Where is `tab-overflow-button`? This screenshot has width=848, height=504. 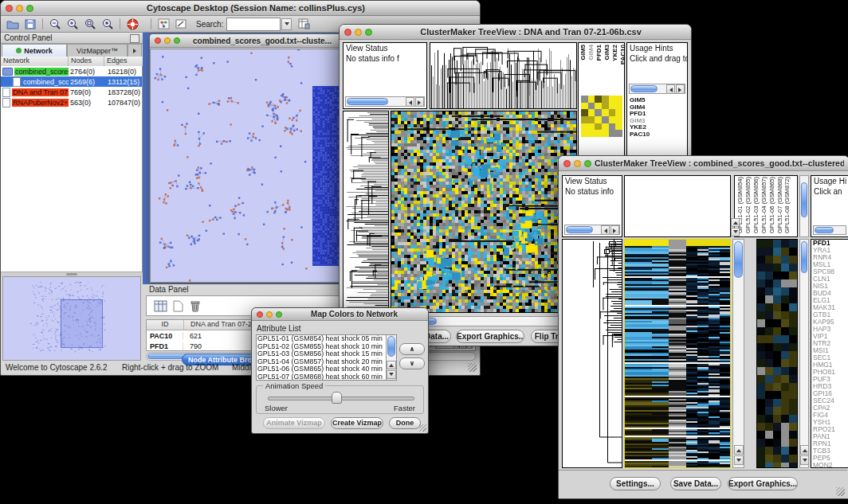
tab-overflow-button is located at coordinates (135, 50).